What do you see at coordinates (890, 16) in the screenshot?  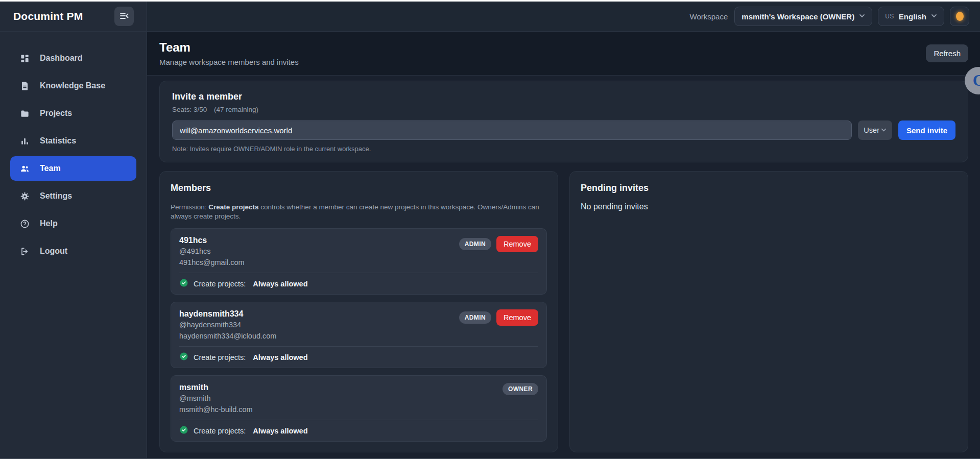 I see `language-region-code: US` at bounding box center [890, 16].